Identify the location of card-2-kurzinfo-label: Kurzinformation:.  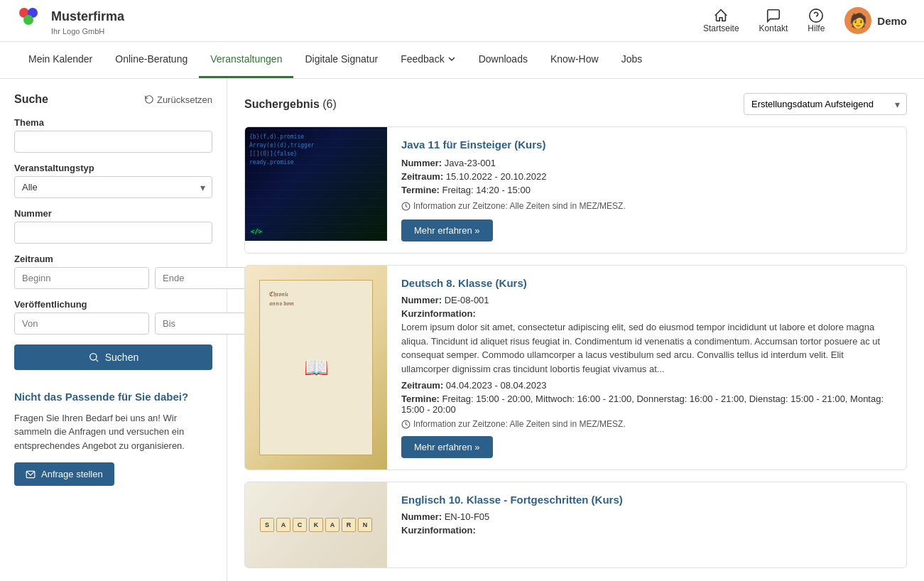
(646, 314).